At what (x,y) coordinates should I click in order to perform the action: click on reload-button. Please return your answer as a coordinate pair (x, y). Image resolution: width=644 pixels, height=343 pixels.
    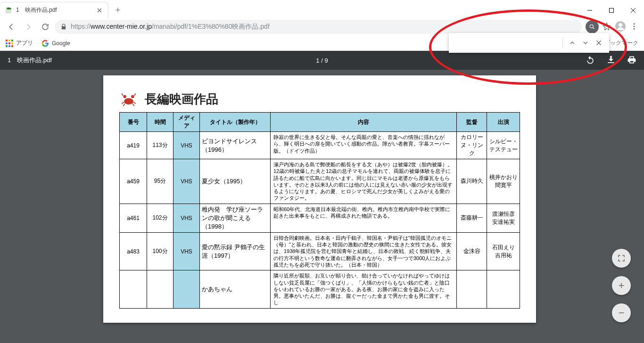
    Looking at the image, I should click on (45, 27).